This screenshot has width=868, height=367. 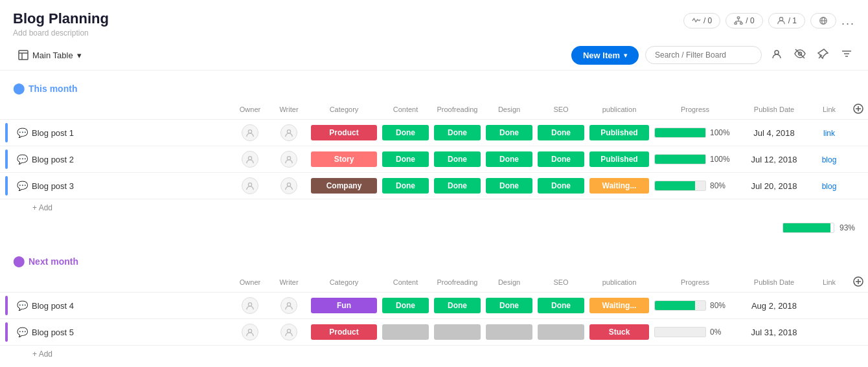 What do you see at coordinates (849, 21) in the screenshot?
I see `more-button: ...` at bounding box center [849, 21].